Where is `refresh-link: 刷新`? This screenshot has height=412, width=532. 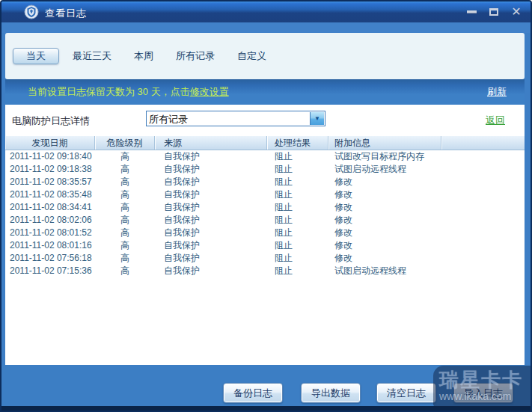
refresh-link: 刷新 is located at coordinates (497, 92).